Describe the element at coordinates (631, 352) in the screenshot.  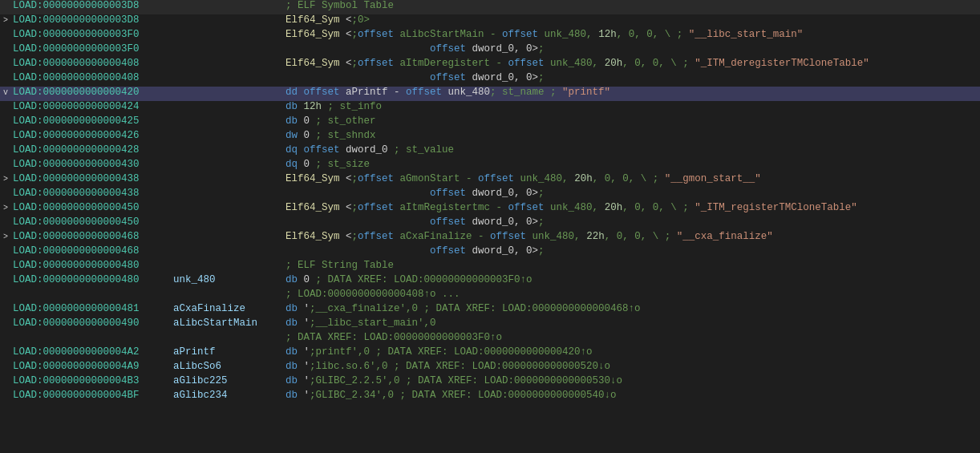
I see `line-instruction: db ';printf',0 ; DATA XREF: LOAD:0000000…` at that location.